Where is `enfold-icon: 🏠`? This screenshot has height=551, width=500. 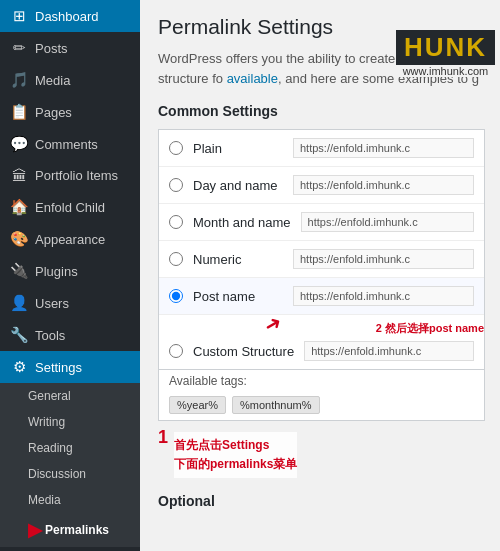 enfold-icon: 🏠 is located at coordinates (19, 207).